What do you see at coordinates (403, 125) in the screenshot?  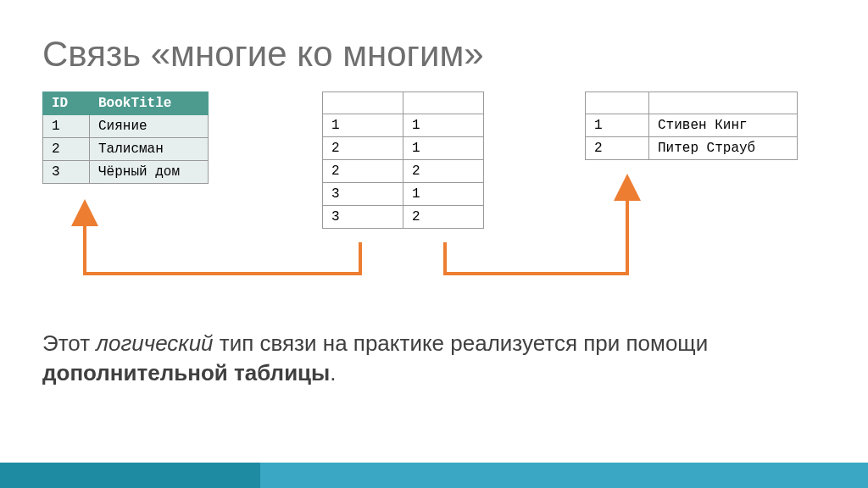 I see `table-row: 1 1` at bounding box center [403, 125].